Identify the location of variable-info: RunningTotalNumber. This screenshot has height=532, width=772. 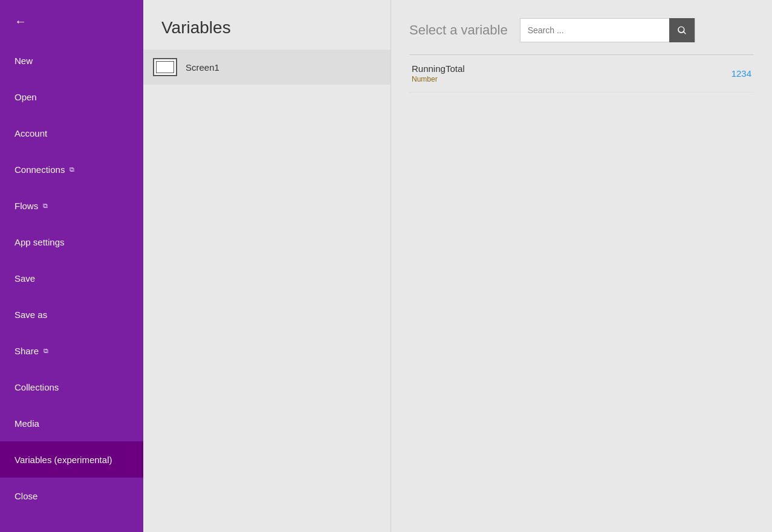
(438, 74).